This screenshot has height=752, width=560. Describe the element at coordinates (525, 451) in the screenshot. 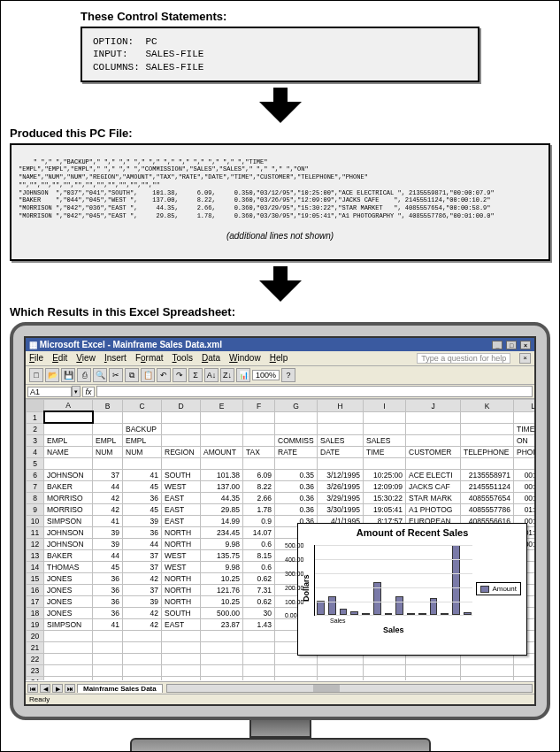

I see `cell: PHONE` at that location.